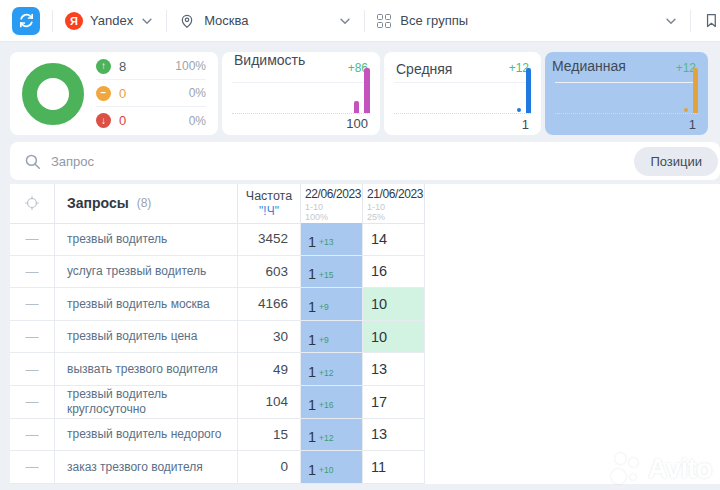 The width and height of the screenshot is (720, 490). What do you see at coordinates (174, 93) in the screenshot?
I see `same-percent: 0%` at bounding box center [174, 93].